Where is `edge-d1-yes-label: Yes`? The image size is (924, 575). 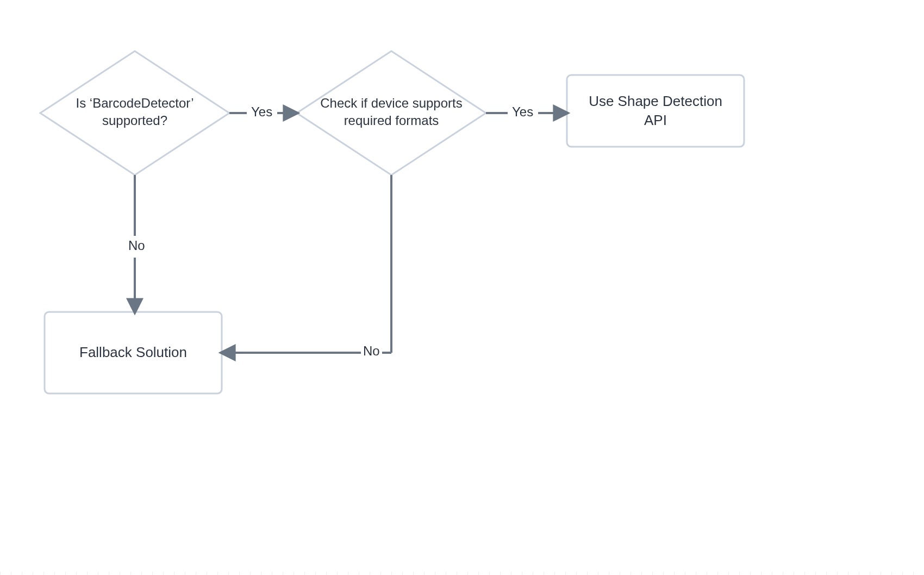 edge-d1-yes-label: Yes is located at coordinates (262, 112).